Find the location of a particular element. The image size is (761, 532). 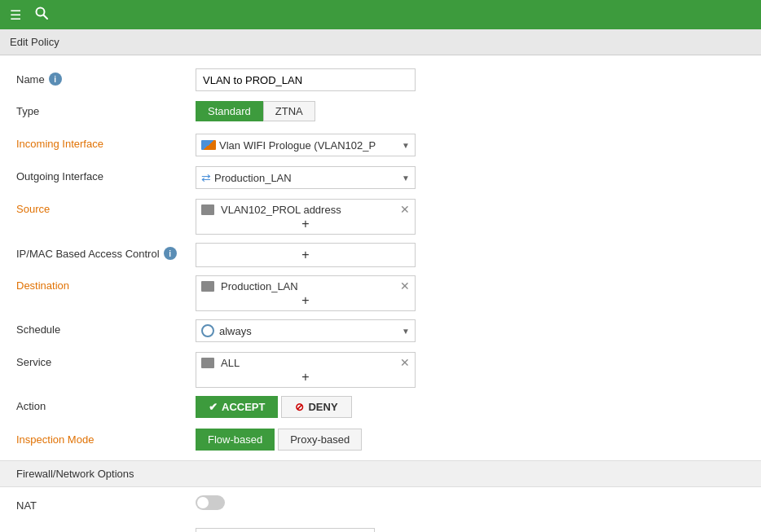

name-info-icon: i is located at coordinates (55, 79).